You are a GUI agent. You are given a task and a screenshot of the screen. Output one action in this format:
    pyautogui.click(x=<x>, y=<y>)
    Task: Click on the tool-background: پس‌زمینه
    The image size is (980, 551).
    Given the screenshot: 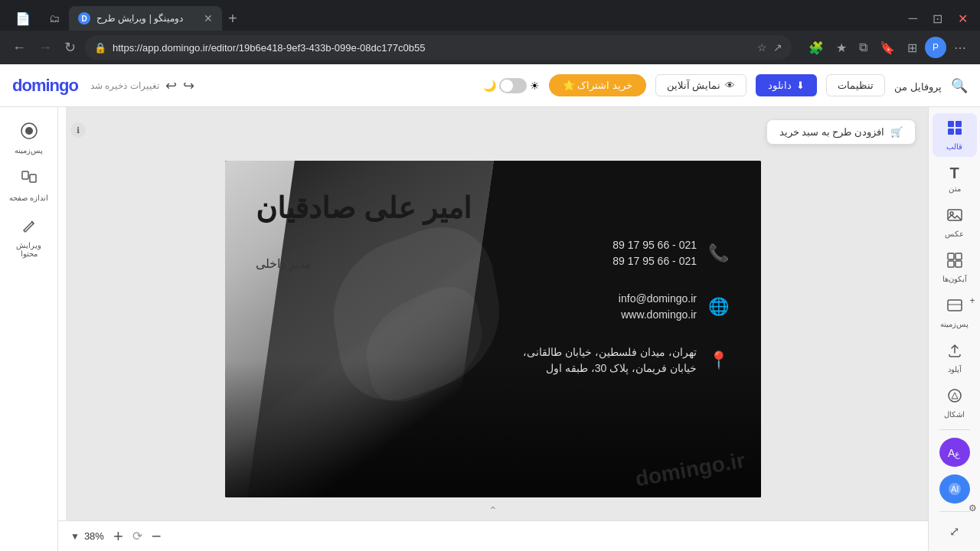 What is the action you would take?
    pyautogui.click(x=29, y=139)
    